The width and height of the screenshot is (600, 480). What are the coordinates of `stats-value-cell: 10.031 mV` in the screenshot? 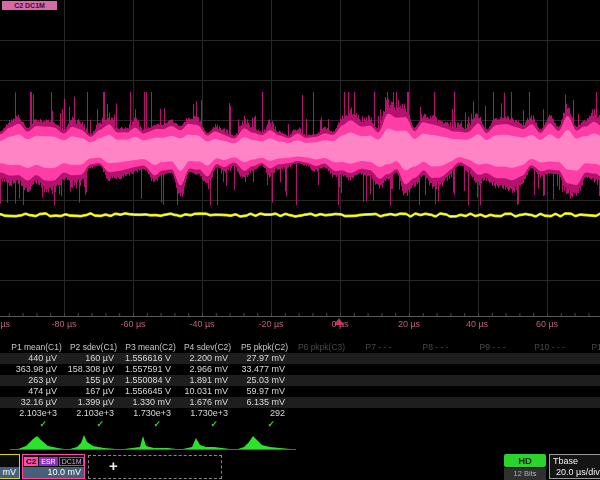 It's located at (208, 392).